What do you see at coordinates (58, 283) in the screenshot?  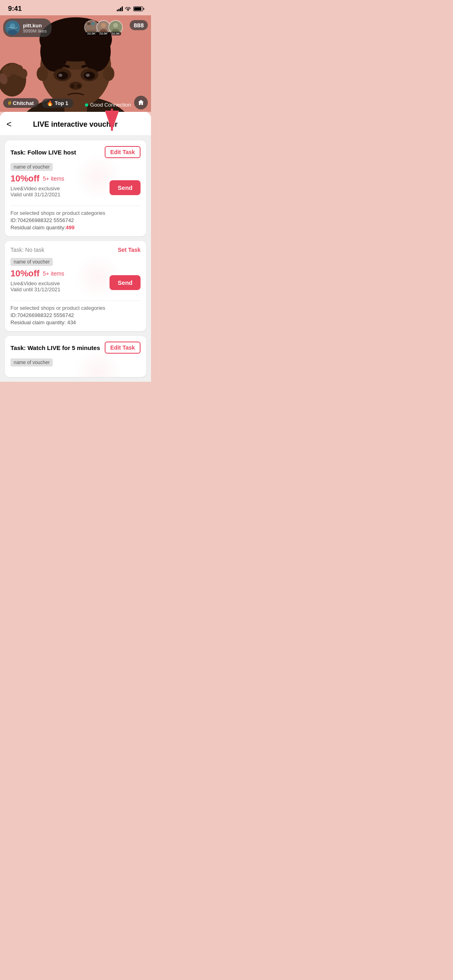 I see `exclusive-text-2: Live&Video exclusive` at bounding box center [58, 283].